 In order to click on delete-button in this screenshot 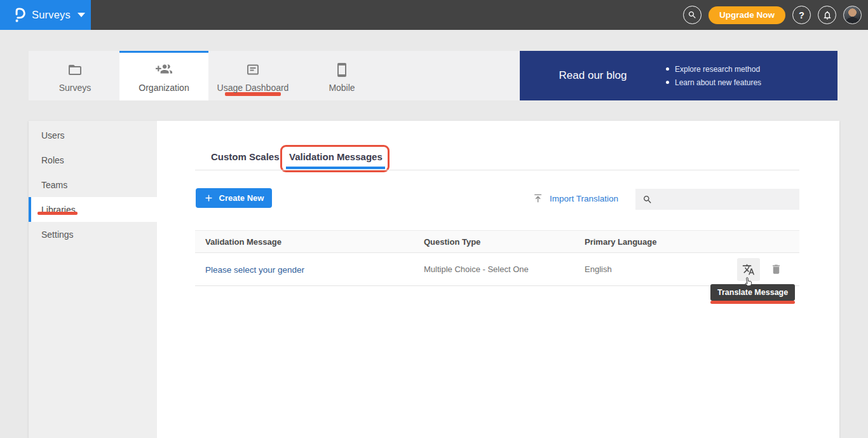, I will do `click(776, 270)`.